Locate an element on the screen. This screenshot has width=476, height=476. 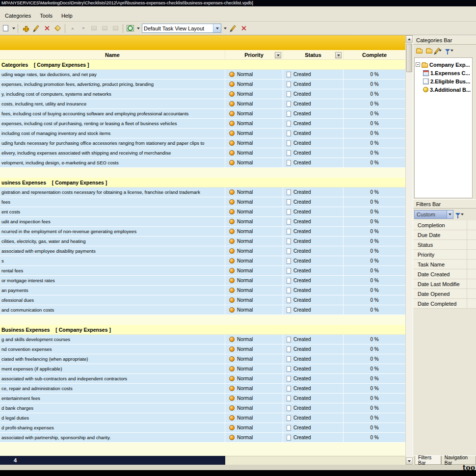
column-header-status: Status is located at coordinates (313, 55).